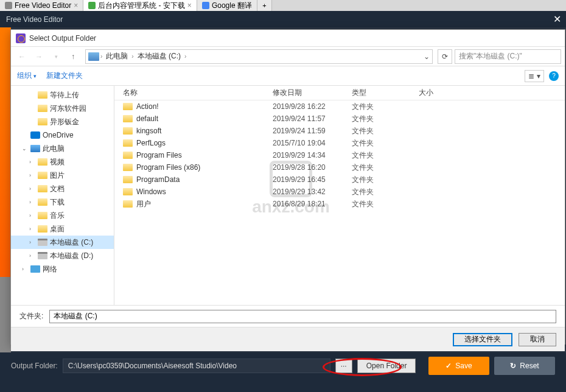 The width and height of the screenshot is (566, 392). I want to click on new-tab-button: +, so click(265, 5).